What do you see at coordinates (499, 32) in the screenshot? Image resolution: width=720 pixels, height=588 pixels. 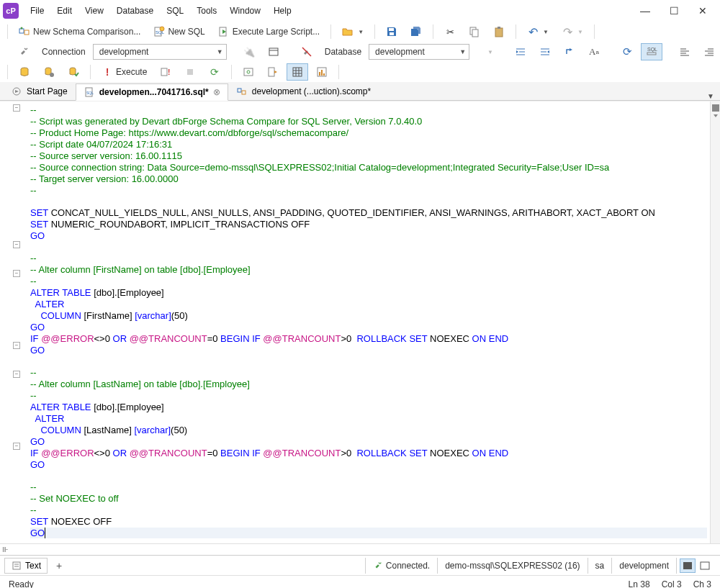 I see `paste-button` at bounding box center [499, 32].